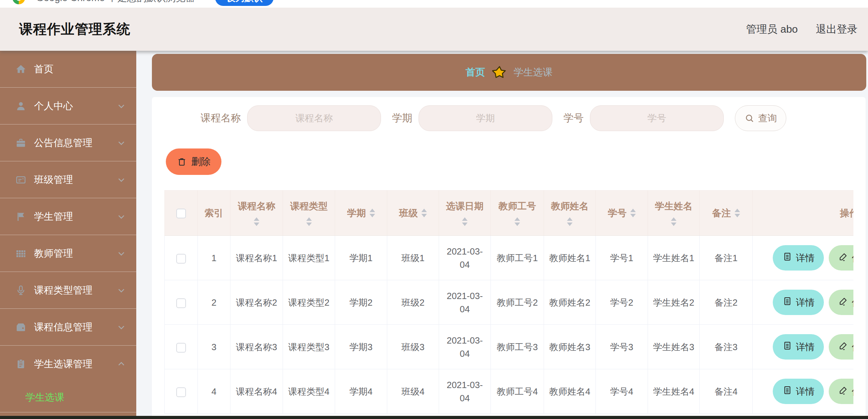 The height and width of the screenshot is (419, 868). I want to click on cell-term: 学期2, so click(361, 303).